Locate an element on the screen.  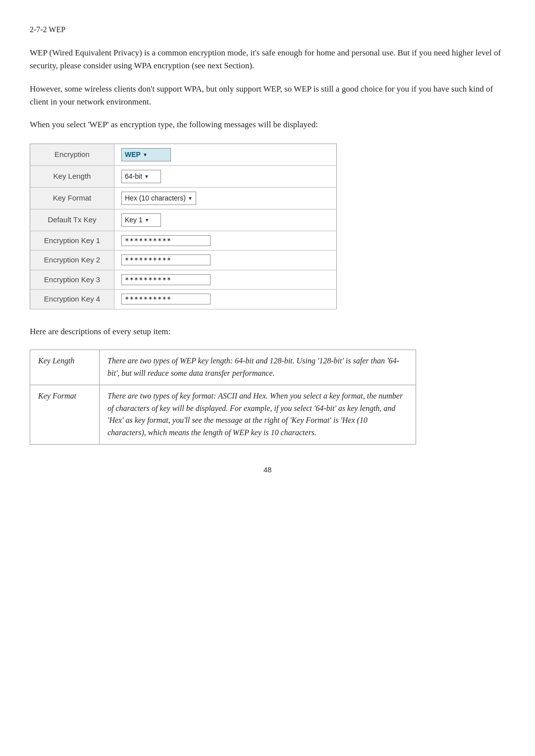
config-row-label: Default Tx Key is located at coordinates (72, 220).